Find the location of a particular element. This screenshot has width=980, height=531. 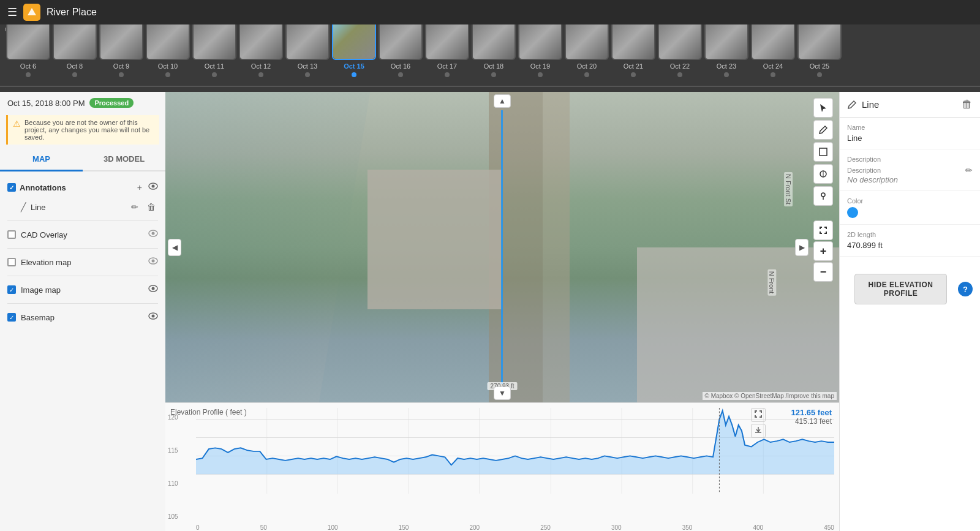

map-pan-right-button: ▶ is located at coordinates (802, 247).